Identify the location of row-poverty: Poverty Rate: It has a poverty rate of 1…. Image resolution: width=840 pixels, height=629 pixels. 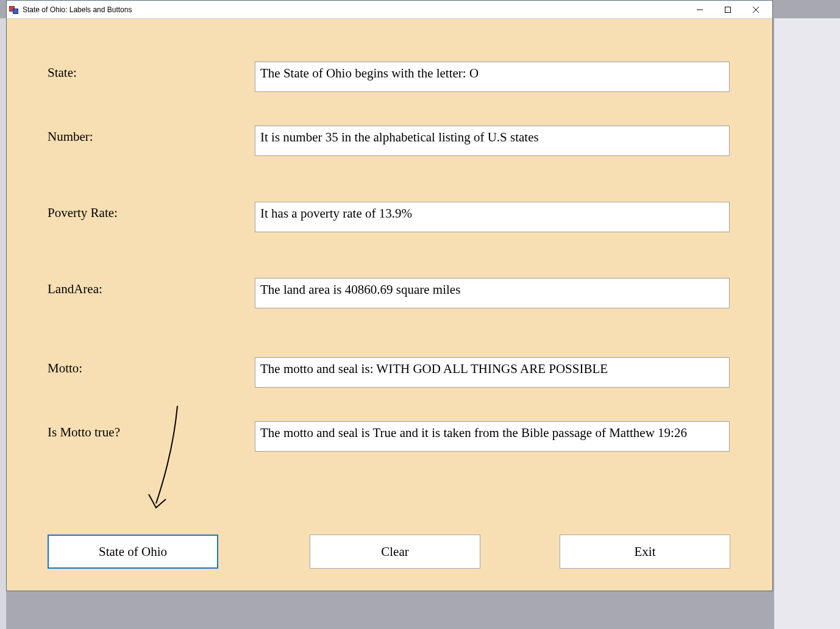
(389, 217).